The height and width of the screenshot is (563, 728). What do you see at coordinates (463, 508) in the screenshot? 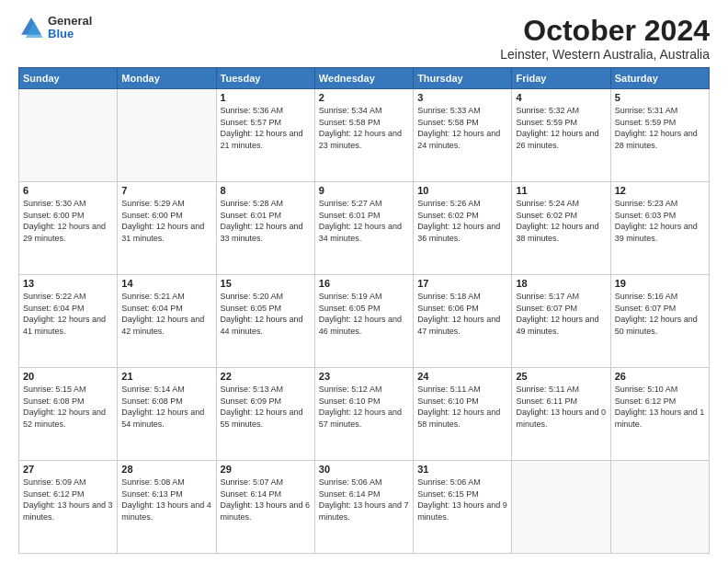
I see `calendar-cell: 31Sunrise: 5:06 AM Sunset: 6:15 PM Dayli…` at bounding box center [463, 508].